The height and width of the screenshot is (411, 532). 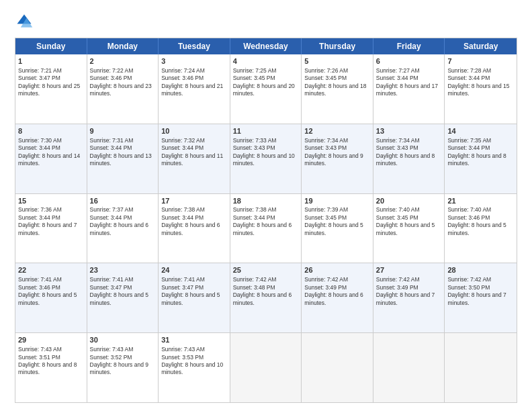 I want to click on header-day-wednesday: Wednesday, so click(x=266, y=46).